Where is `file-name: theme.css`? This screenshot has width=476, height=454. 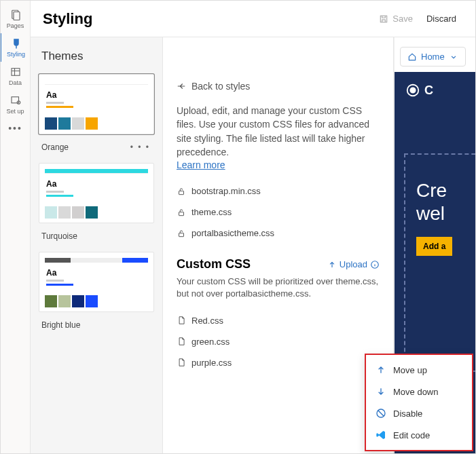
file-name: theme.css is located at coordinates (212, 212).